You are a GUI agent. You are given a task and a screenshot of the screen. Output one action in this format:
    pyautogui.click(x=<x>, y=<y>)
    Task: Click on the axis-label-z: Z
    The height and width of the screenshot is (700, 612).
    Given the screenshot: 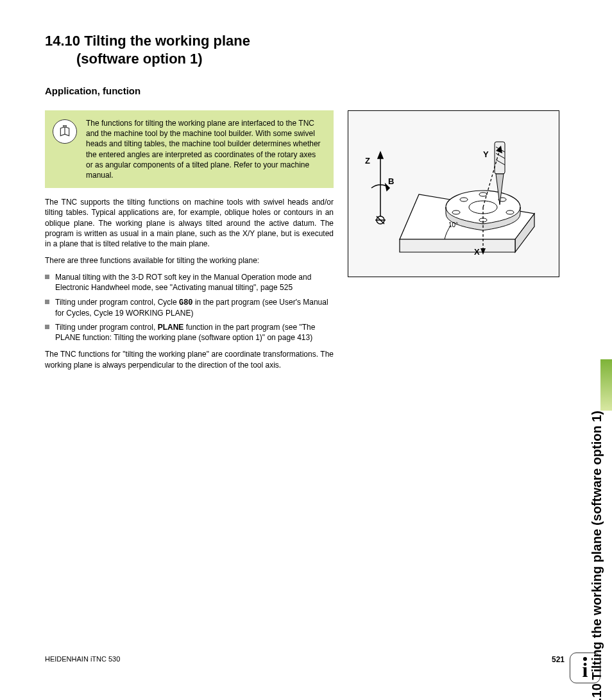 What is the action you would take?
    pyautogui.click(x=368, y=160)
    